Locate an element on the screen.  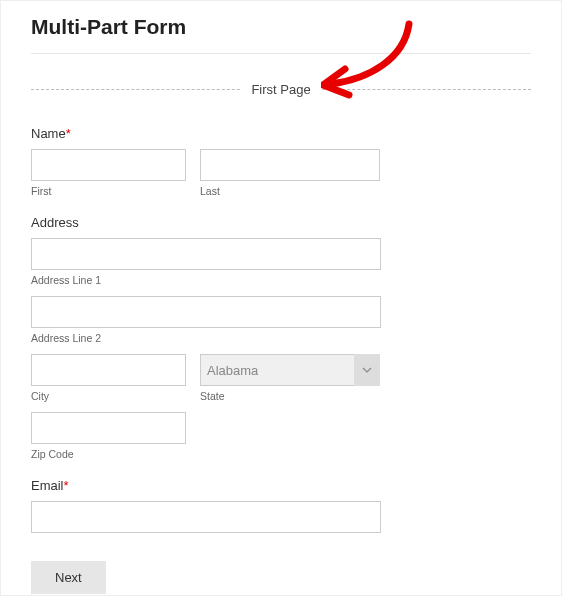
city-sublabel: City is located at coordinates (108, 396).